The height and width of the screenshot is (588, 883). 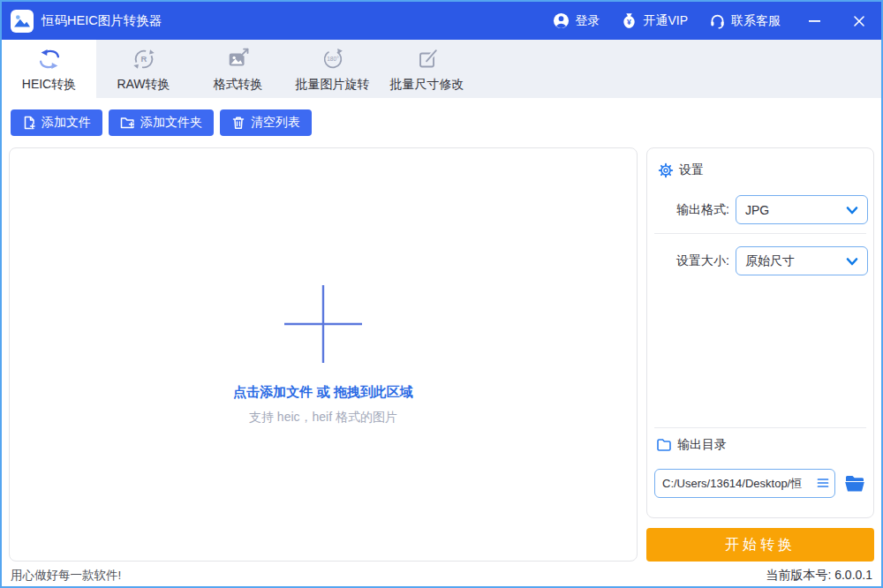 I want to click on login-button: 登录, so click(x=576, y=21).